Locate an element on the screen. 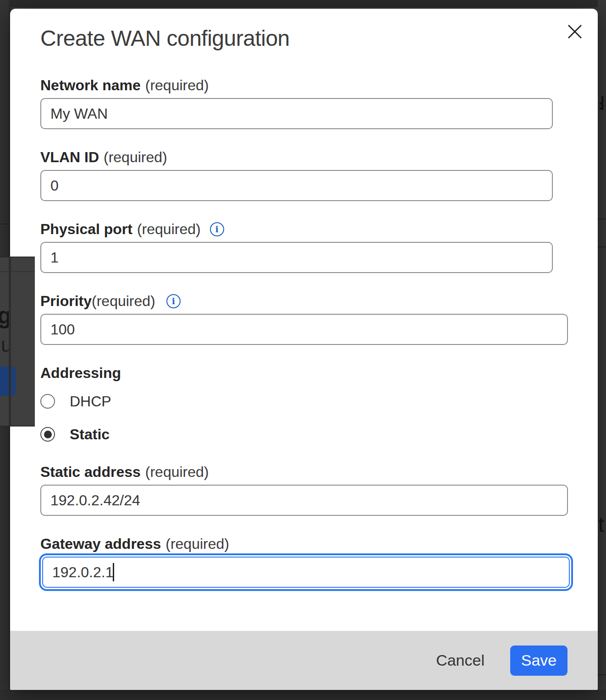 The height and width of the screenshot is (700, 606). radio-label-static: Static is located at coordinates (90, 434).